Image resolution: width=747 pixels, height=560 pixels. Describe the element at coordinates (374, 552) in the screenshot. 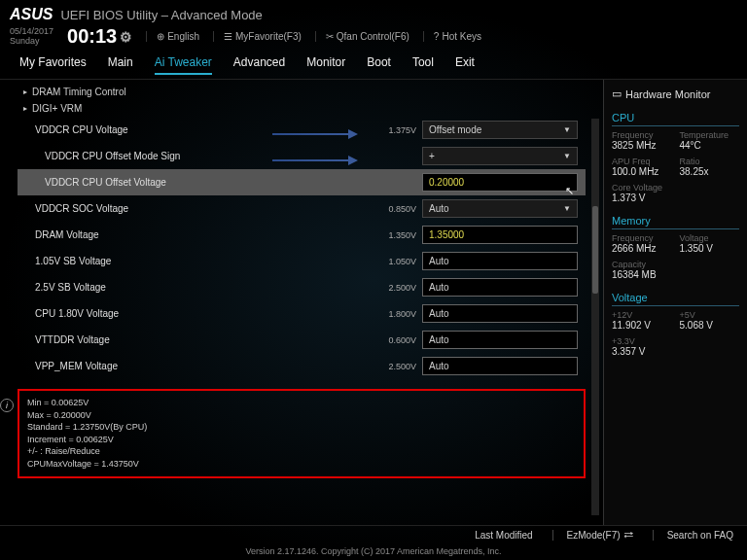

I see `version-text: Version 2.17.1246. Copyright (C) 2017 Am…` at that location.